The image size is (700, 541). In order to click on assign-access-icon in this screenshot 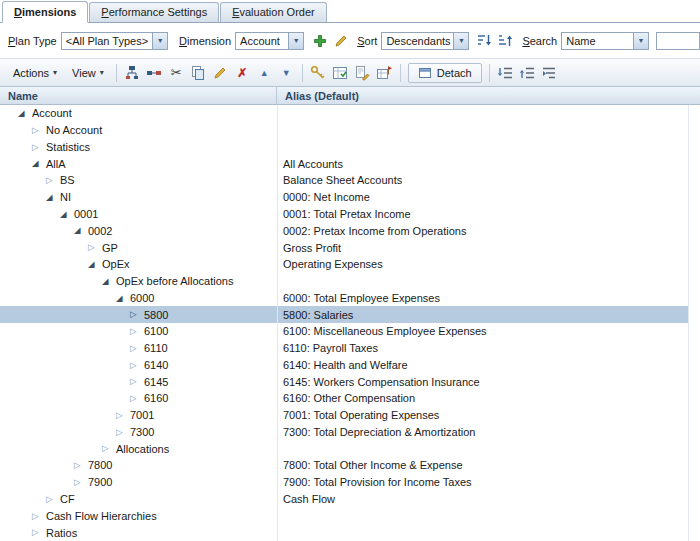, I will do `click(318, 72)`.